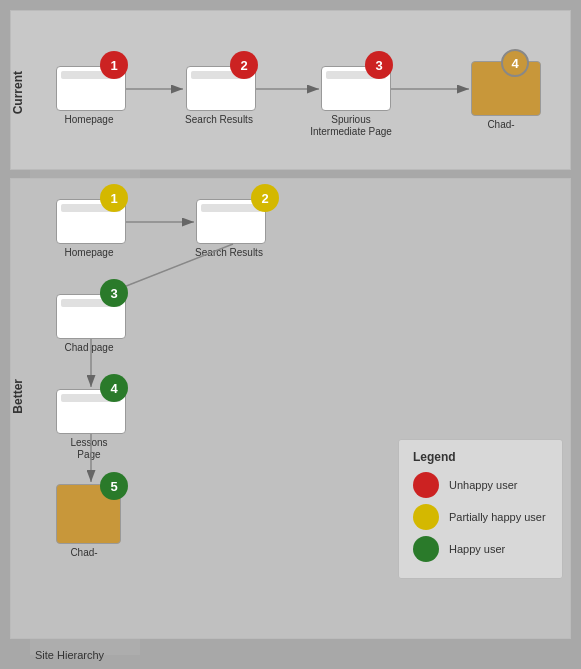 The width and height of the screenshot is (581, 669). Describe the element at coordinates (480, 485) in the screenshot. I see `legend-item-red: Unhappy user` at that location.